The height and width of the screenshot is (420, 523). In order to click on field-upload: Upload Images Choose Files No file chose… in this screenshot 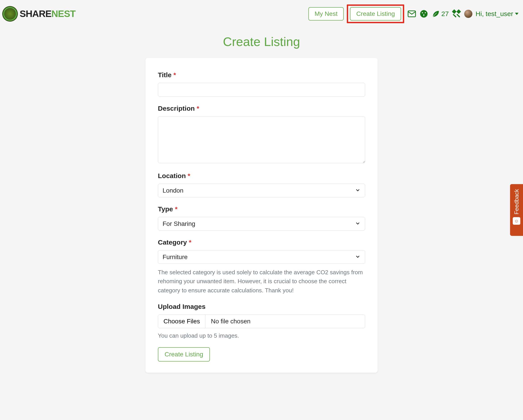, I will do `click(262, 321)`.